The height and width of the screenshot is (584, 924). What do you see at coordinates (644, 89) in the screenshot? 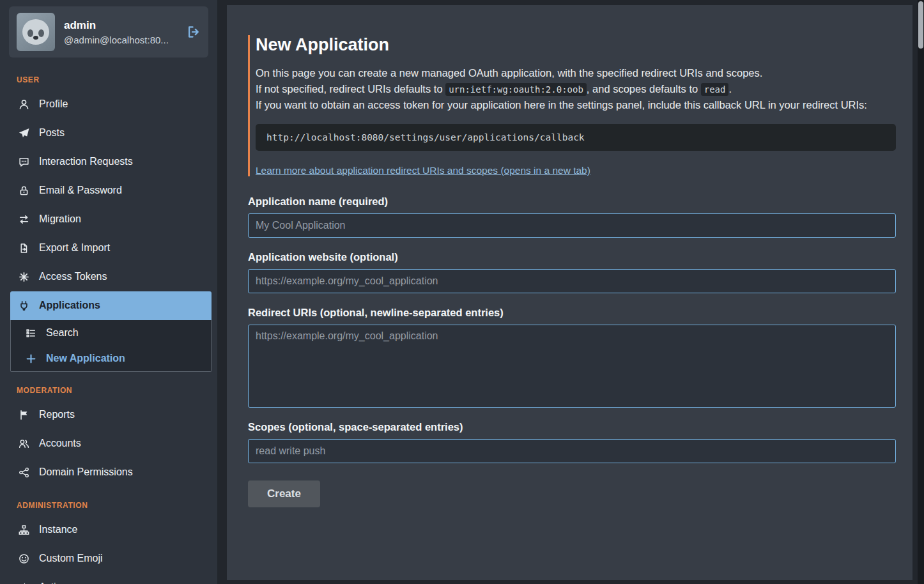
I see `intro-line-2-text-b: , and scopes defaults to` at bounding box center [644, 89].